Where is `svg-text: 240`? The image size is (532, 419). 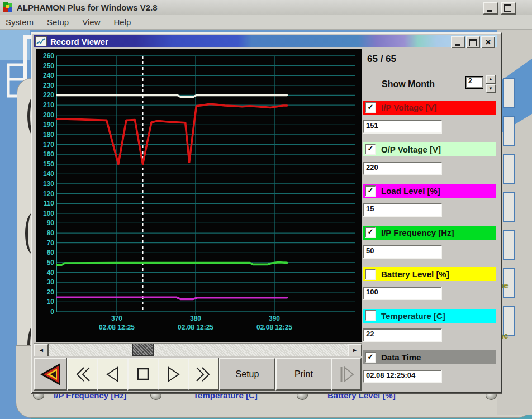
svg-text: 240 is located at coordinates (49, 75).